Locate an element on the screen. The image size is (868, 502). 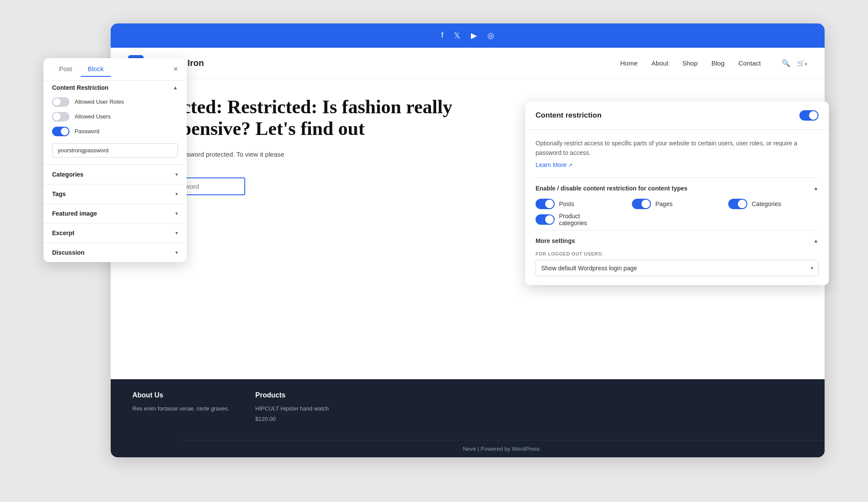
posts-label: Posts is located at coordinates (567, 204).